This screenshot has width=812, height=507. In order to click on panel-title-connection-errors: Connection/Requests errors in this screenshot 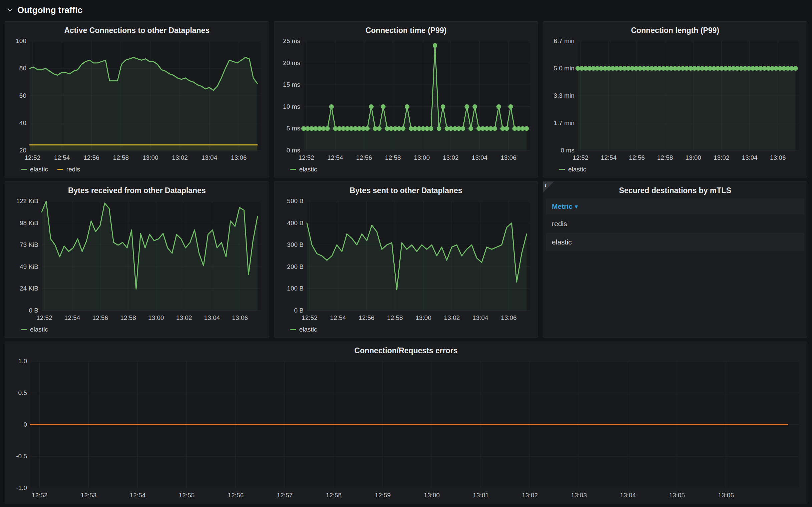, I will do `click(406, 351)`.